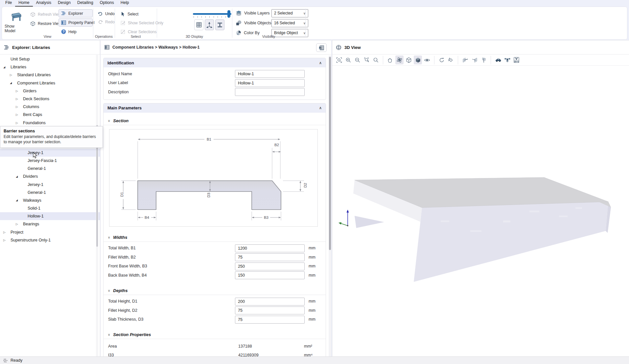  What do you see at coordinates (44, 3) in the screenshot?
I see `menu-analysis: Analysis` at bounding box center [44, 3].